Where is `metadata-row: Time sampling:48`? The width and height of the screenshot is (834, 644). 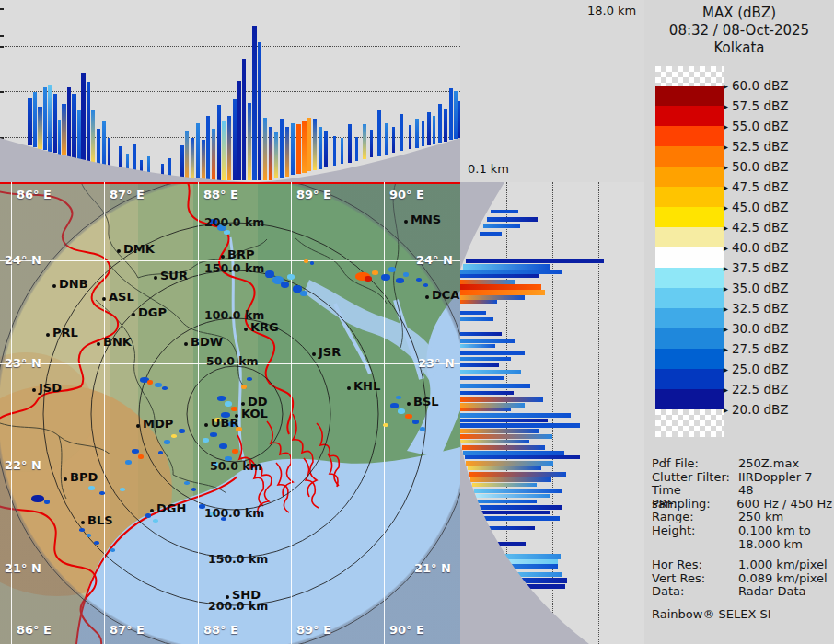
metadata-row: Time sampling:48 is located at coordinates (742, 491).